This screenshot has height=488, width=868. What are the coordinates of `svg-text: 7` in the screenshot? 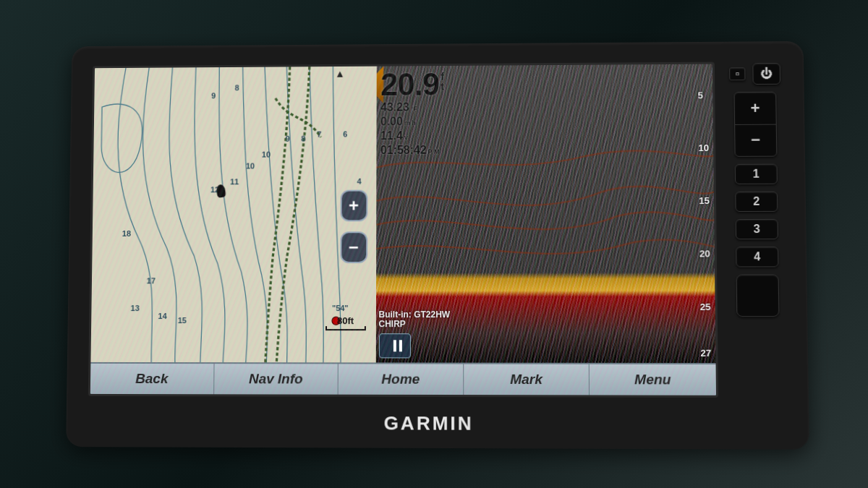 It's located at (319, 134).